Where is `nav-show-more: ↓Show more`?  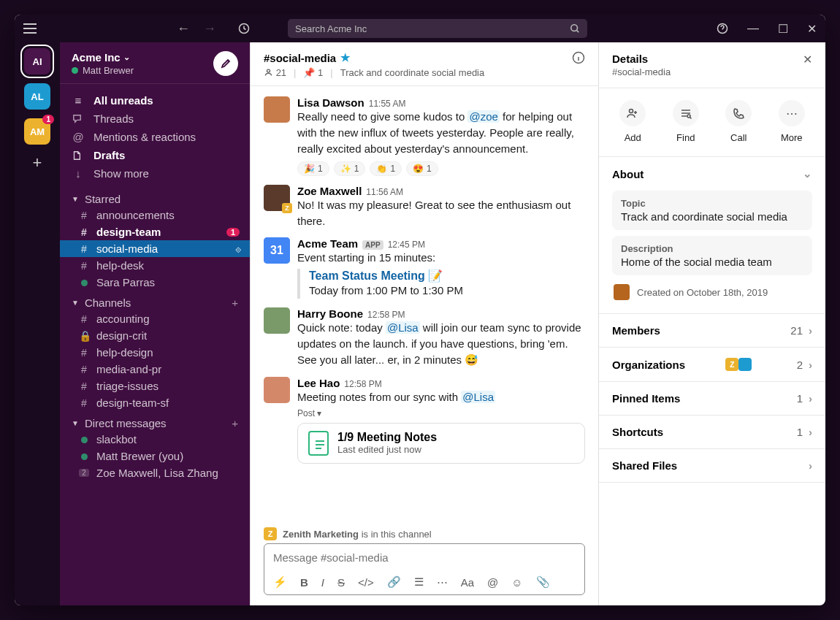
nav-show-more: ↓Show more is located at coordinates (155, 174).